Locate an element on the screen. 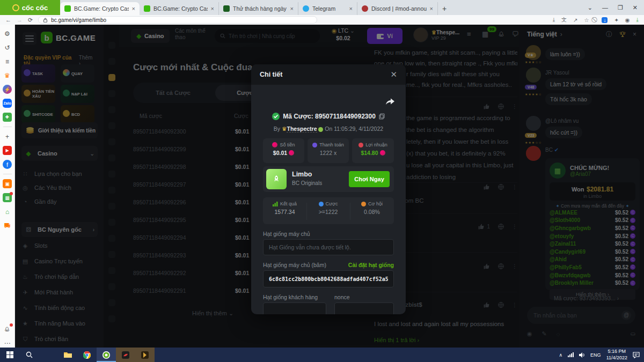  client-seed-field is located at coordinates (295, 311).